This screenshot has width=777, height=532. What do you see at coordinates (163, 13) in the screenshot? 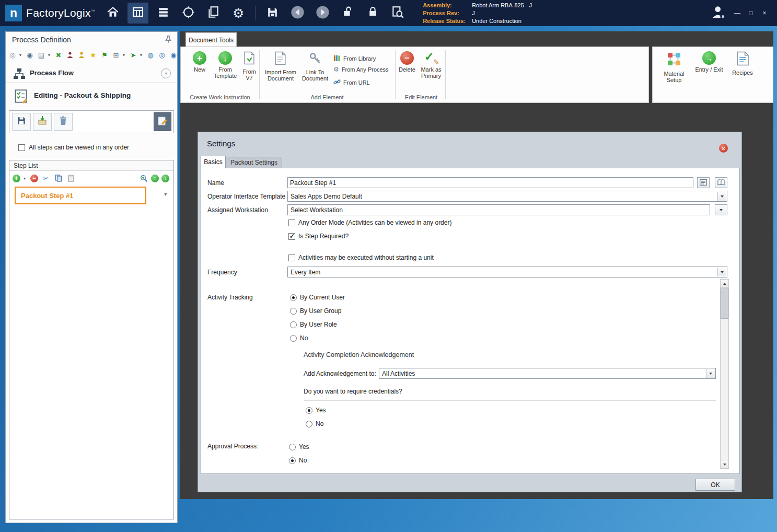
I see `production-button` at bounding box center [163, 13].